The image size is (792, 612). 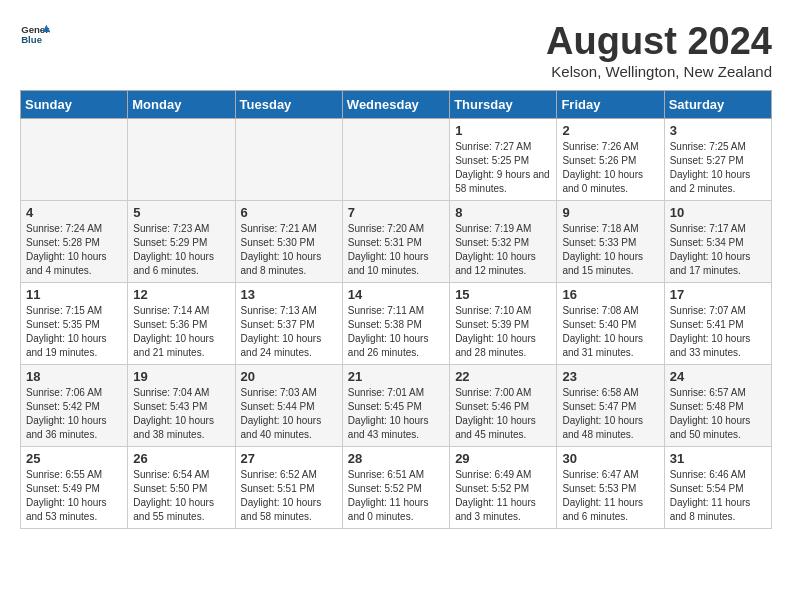 I want to click on day-info: Sunrise: 7:01 AMSunset: 5:45 PMDaylight:…, so click(x=396, y=414).